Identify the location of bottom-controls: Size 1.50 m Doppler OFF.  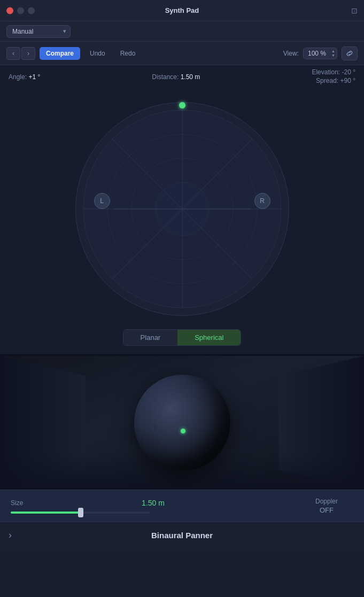
(182, 506).